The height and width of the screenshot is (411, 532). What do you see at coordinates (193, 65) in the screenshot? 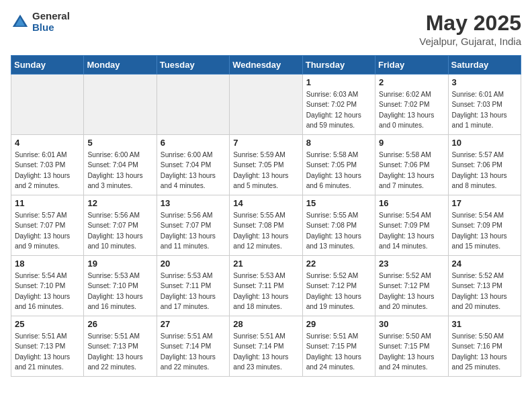
I see `header-tuesday: Tuesday` at bounding box center [193, 65].